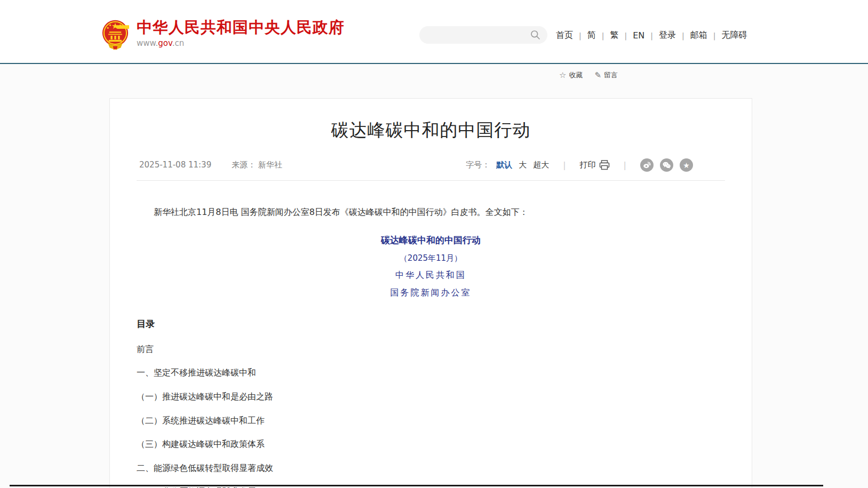 The height and width of the screenshot is (488, 868). I want to click on share-wechat-icon, so click(667, 165).